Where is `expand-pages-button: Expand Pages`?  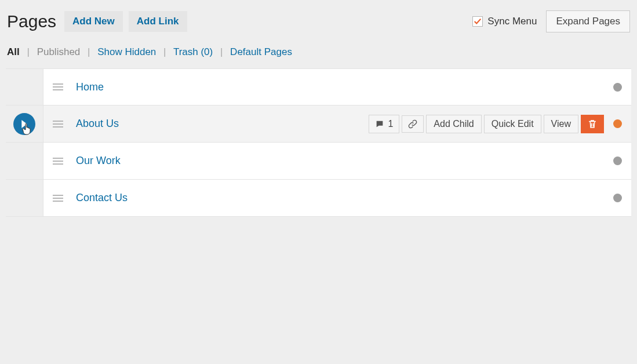
expand-pages-button: Expand Pages is located at coordinates (588, 21).